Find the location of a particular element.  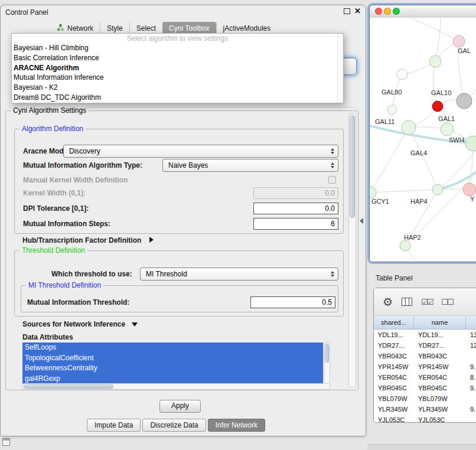

attribute-item-selfloops: SelfLoops is located at coordinates (172, 348).